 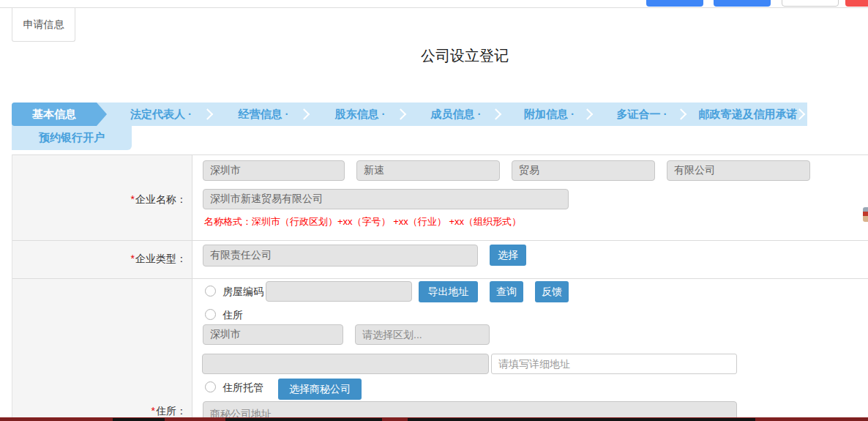 I want to click on street-input, so click(x=345, y=364).